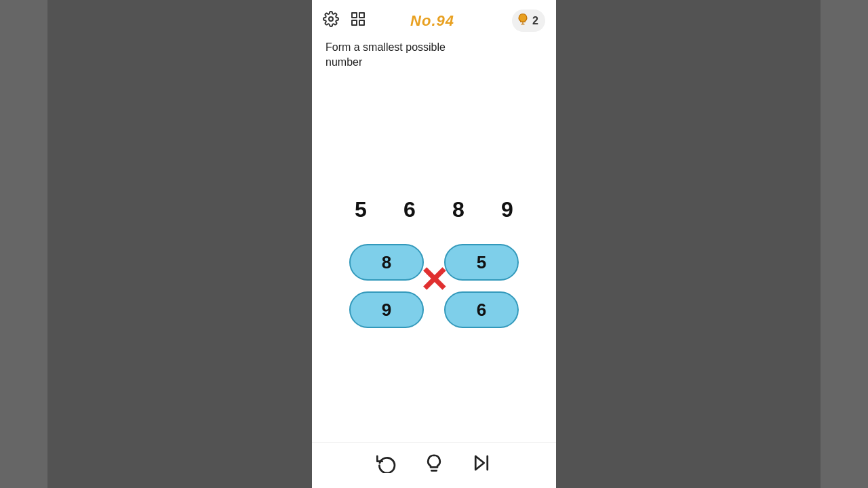 Image resolution: width=868 pixels, height=488 pixels. I want to click on tile-bottom-left: 9, so click(387, 310).